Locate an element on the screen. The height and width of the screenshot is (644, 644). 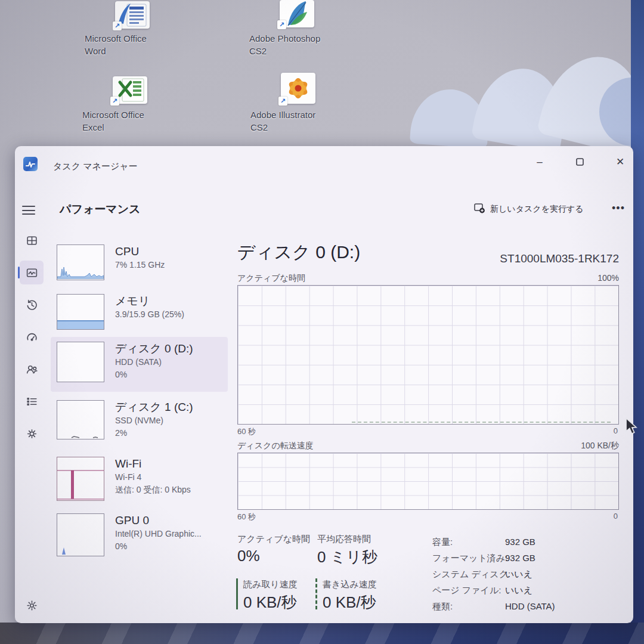
run-new-task-label: 新しいタスクを実行する is located at coordinates (537, 209).